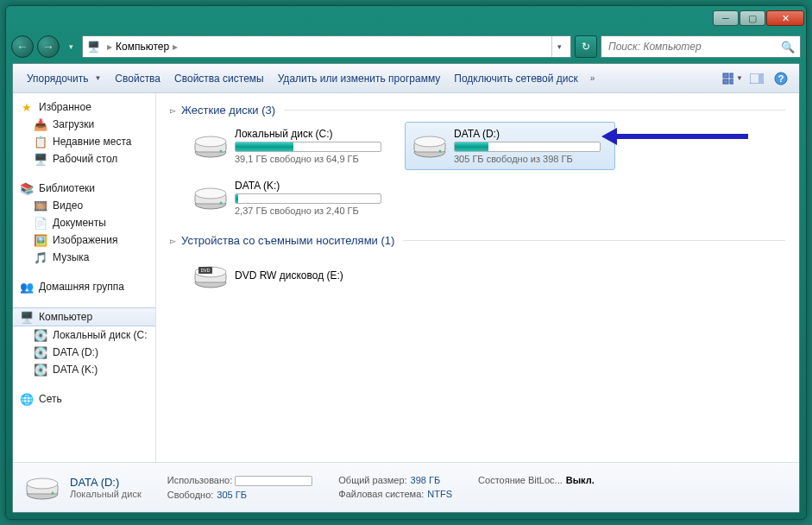 Image resolution: width=812 pixels, height=525 pixels. What do you see at coordinates (312, 159) in the screenshot?
I see `drive-free-text: 39,1 ГБ свободно из 64,9 ГБ` at bounding box center [312, 159].